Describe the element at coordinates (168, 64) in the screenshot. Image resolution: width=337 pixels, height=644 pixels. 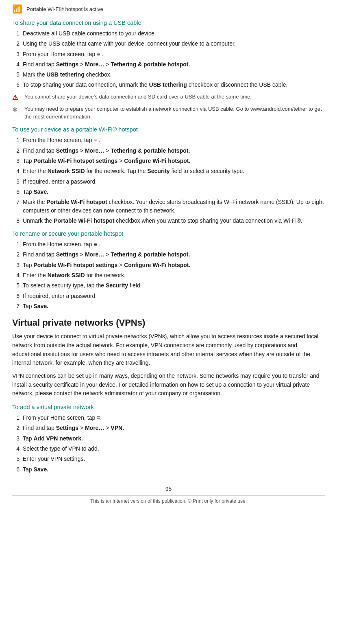
I see `usb-step-4: 4 Find and tap Settings > More… > Tether…` at that location.